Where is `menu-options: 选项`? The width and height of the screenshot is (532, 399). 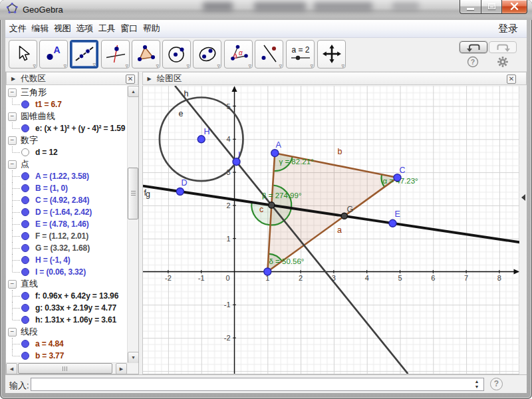
menu-options: 选项 is located at coordinates (85, 29).